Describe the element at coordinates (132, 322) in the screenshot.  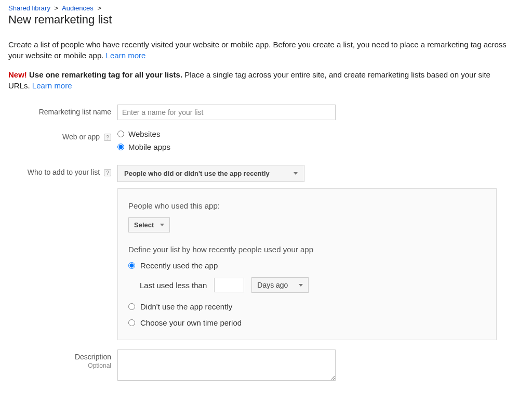
I see `radio-own-time` at that location.